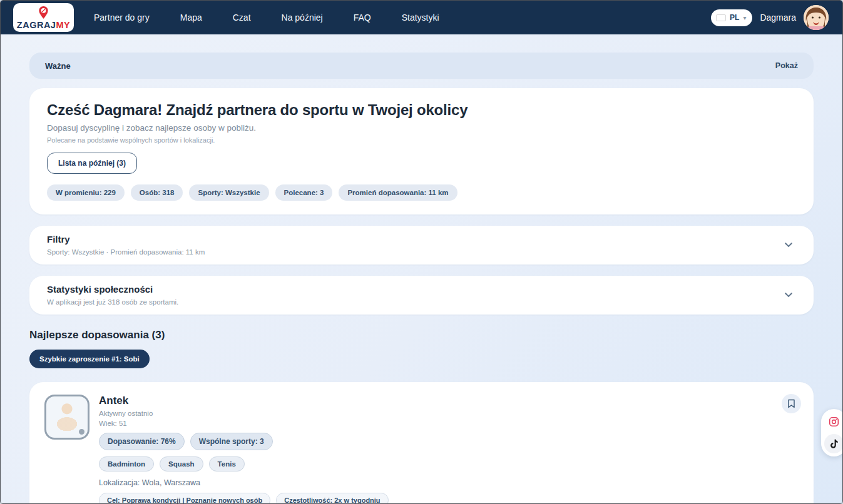 The width and height of the screenshot is (843, 504). Describe the element at coordinates (422, 66) in the screenshot. I see `important-notice-bar: Ważne Pokaż` at that location.